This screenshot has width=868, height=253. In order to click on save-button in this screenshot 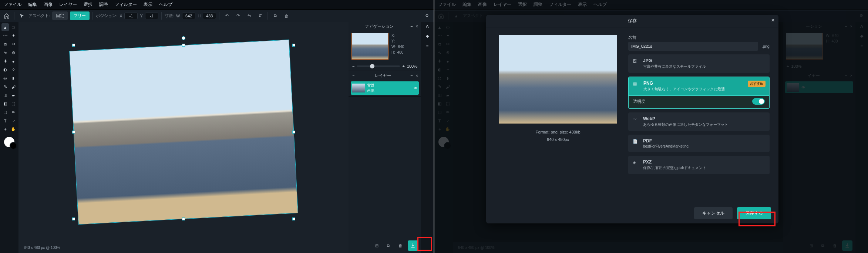, I will do `click(413, 246)`.